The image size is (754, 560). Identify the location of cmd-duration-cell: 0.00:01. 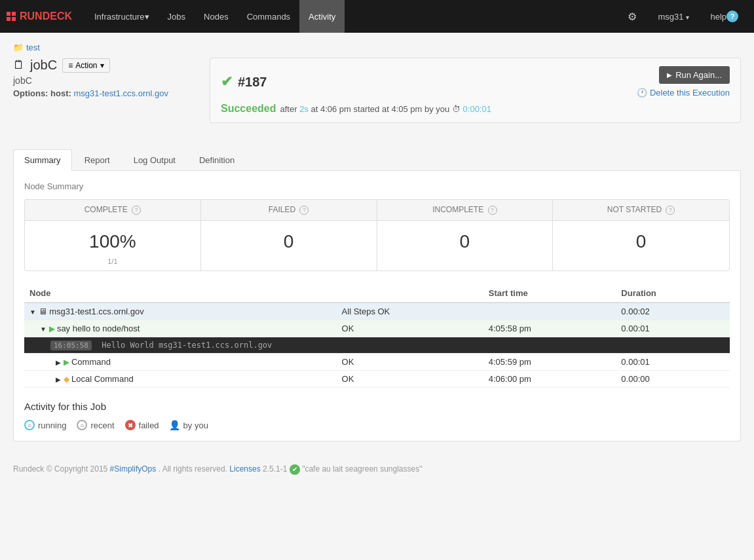
(673, 362).